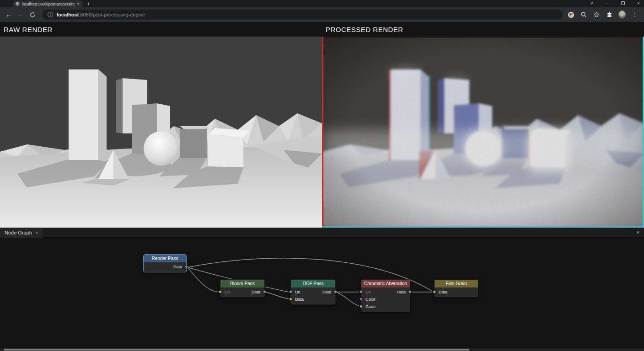  I want to click on node-graph-tab-close-icon: ×, so click(37, 233).